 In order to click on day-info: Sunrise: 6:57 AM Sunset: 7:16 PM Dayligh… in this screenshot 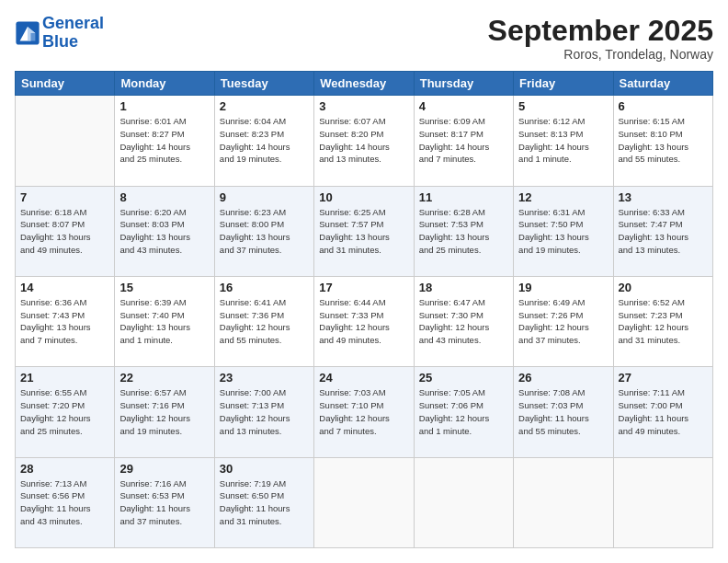, I will do `click(164, 412)`.